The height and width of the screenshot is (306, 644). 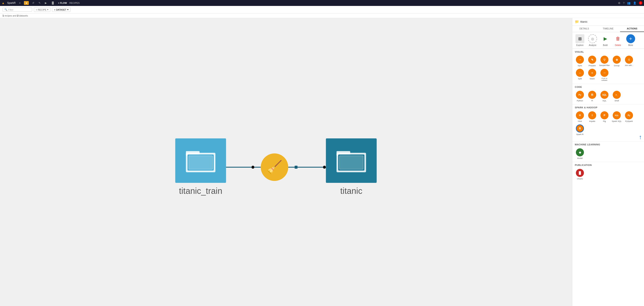 I want to click on recipes-link: RECIPES, so click(x=74, y=3).